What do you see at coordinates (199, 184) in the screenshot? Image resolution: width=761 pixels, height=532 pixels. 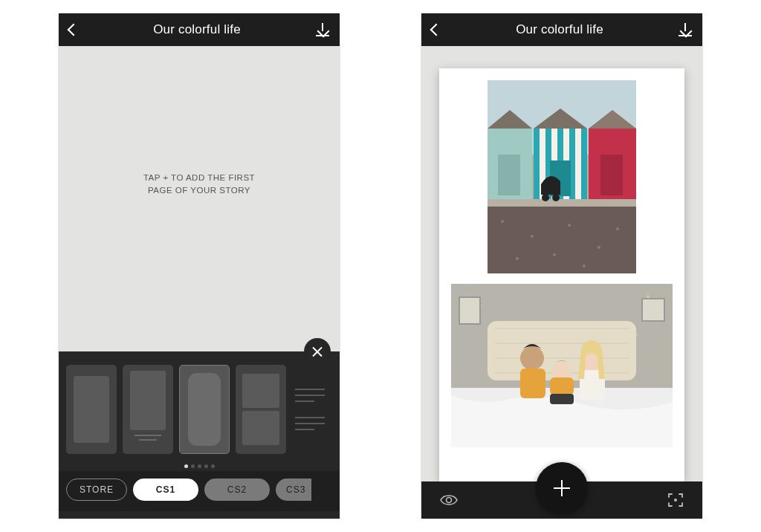 I see `empty-state-text: TAP + TO ADD THE FIRST PAGE OF YOUR STOR…` at bounding box center [199, 184].